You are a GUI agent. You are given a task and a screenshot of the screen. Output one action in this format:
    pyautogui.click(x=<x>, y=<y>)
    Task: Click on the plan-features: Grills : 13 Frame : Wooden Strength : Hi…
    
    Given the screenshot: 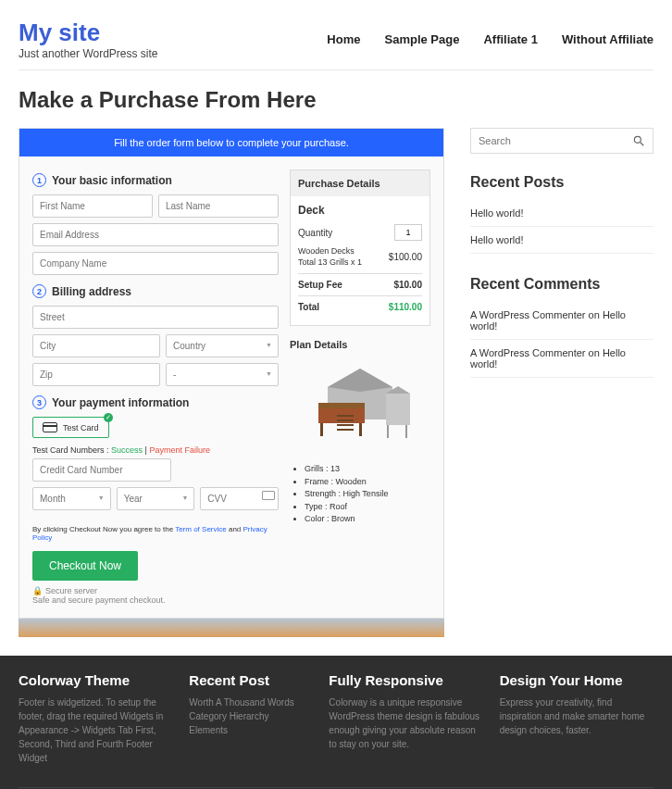 What is the action you would take?
    pyautogui.click(x=360, y=495)
    